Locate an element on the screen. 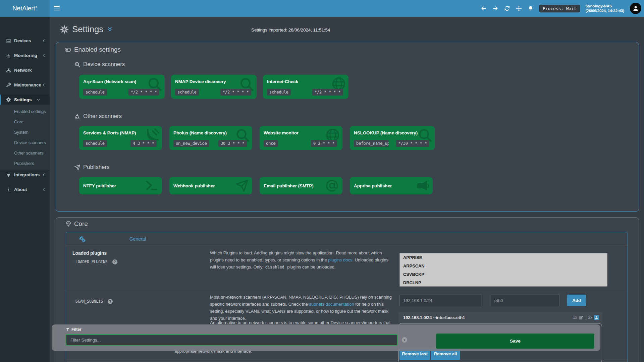  other-scanners-heading: Other scanners is located at coordinates (98, 116).